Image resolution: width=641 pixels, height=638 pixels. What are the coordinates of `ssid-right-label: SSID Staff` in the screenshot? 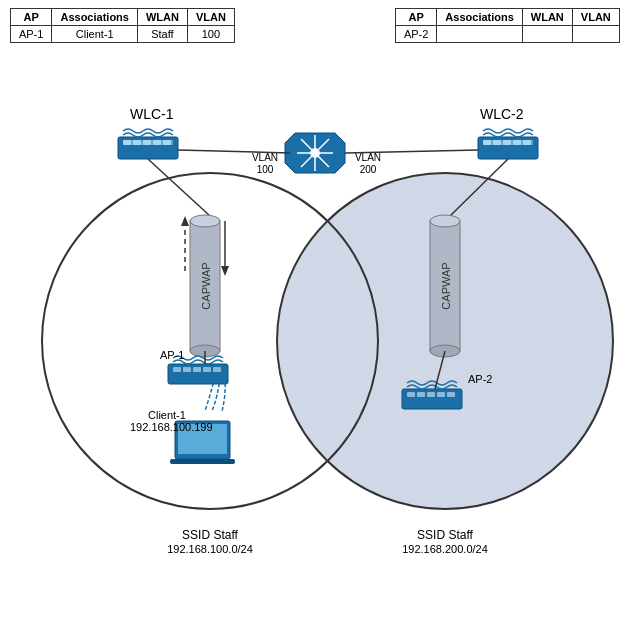 It's located at (445, 535).